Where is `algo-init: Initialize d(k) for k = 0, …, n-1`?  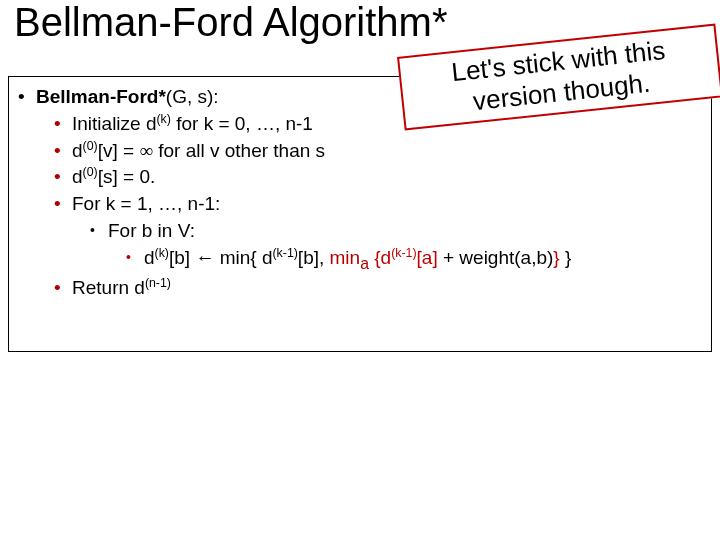 algo-init: Initialize d(k) for k = 0, …, n-1 is located at coordinates (312, 124).